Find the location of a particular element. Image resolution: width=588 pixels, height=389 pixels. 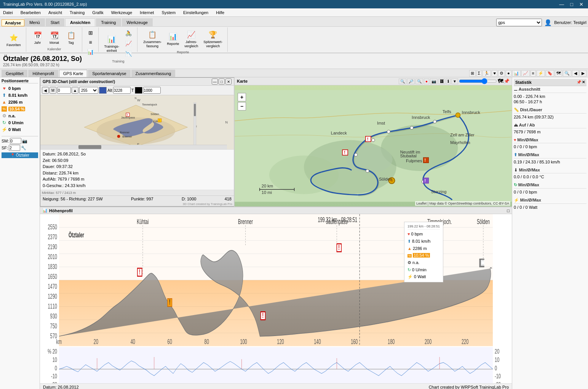

hscroll-thumb is located at coordinates (90, 147).